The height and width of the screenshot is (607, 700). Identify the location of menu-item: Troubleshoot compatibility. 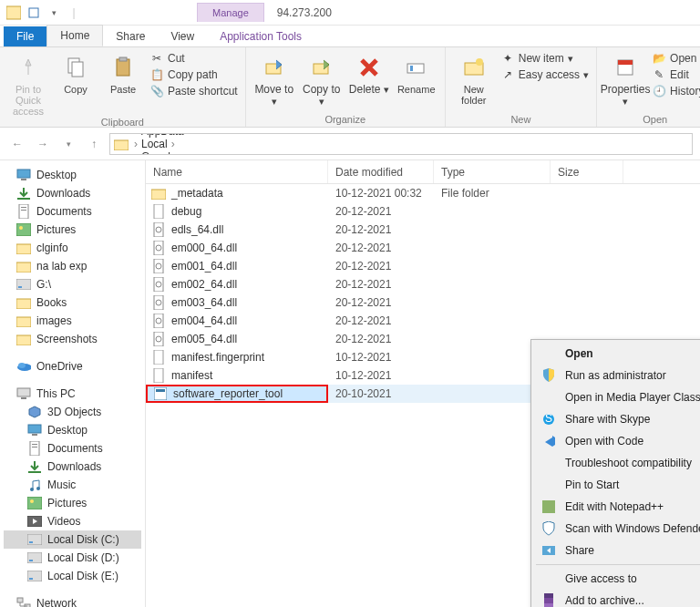
(617, 463).